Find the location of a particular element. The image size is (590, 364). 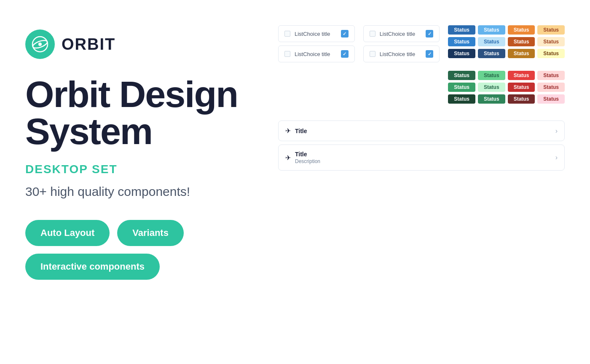

logo-circle is located at coordinates (40, 44).